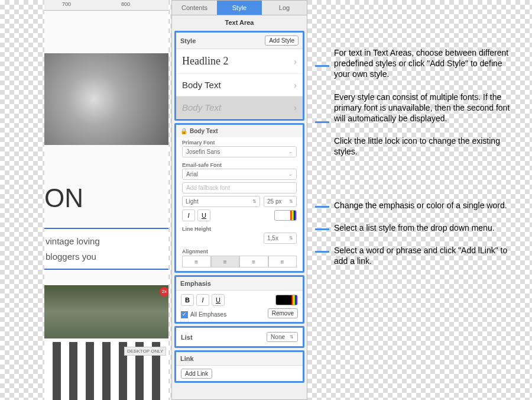  Describe the element at coordinates (239, 164) in the screenshot. I see `email-safe-font-label: Email-safe Font` at that location.